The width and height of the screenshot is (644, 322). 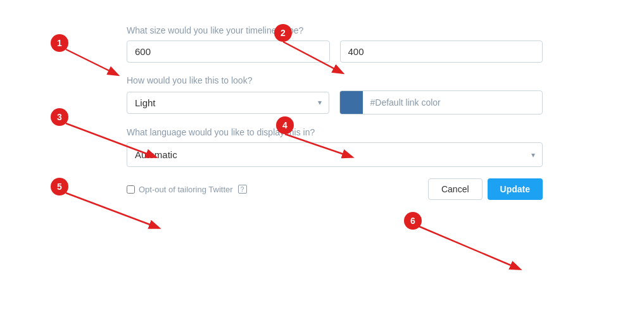 I want to click on theme-select: Light Dark, so click(x=228, y=102).